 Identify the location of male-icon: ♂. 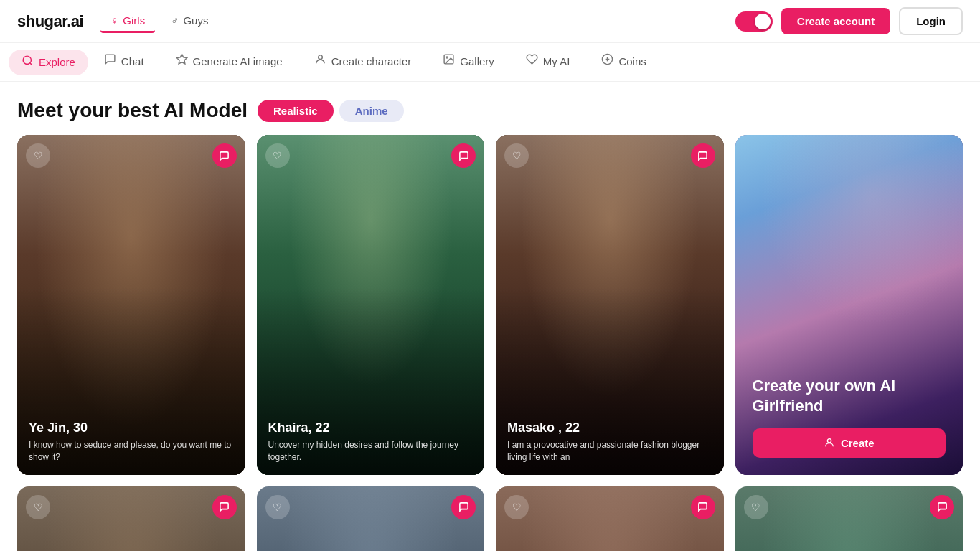
(175, 20).